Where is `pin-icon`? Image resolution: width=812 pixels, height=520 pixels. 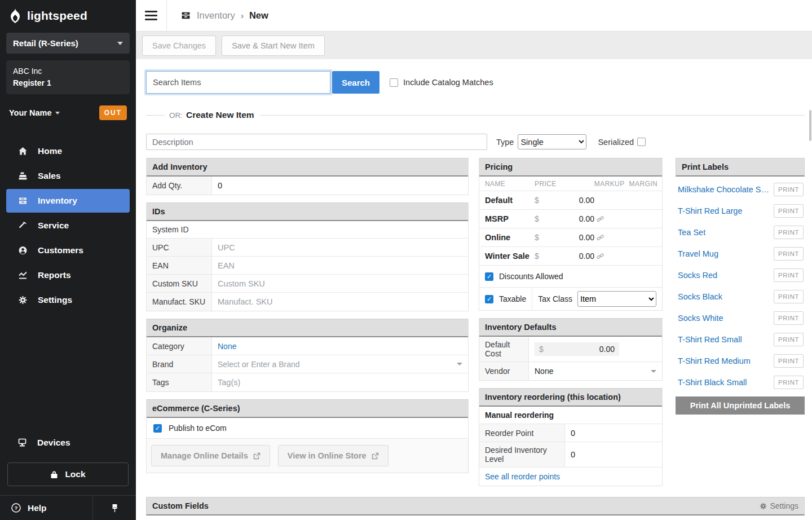 pin-icon is located at coordinates (115, 508).